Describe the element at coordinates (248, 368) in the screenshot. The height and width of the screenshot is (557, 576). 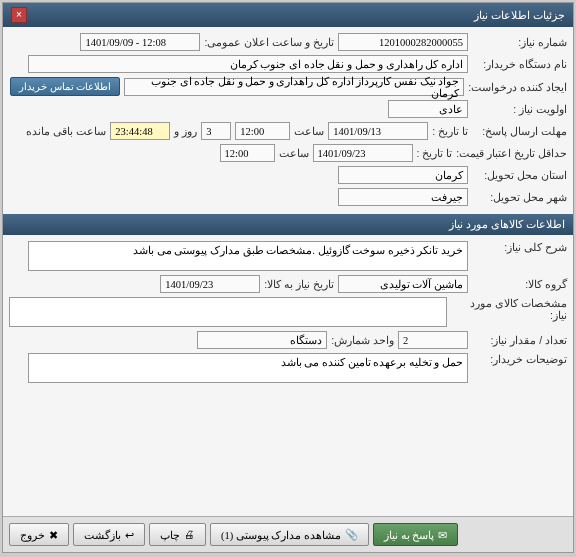
I see `buyer-notes-field: حمل و تخلیه برعهده تامین کننده می باشد` at that location.